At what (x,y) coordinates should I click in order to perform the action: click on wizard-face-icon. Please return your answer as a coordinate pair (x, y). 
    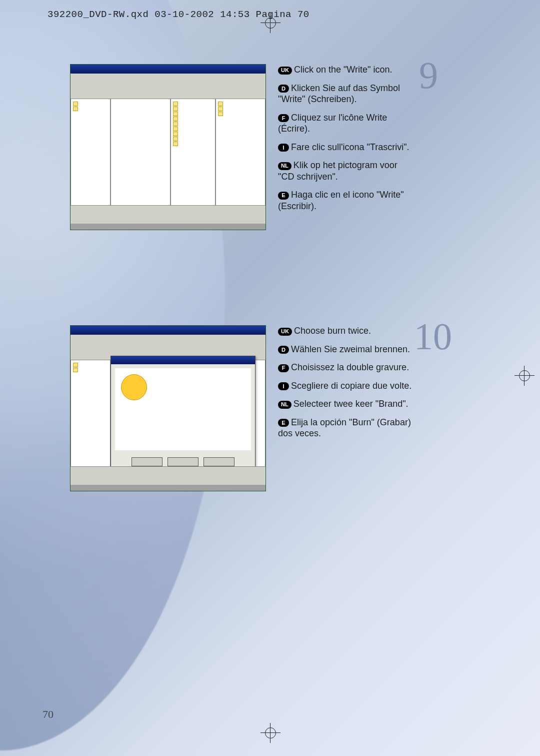
    Looking at the image, I should click on (134, 387).